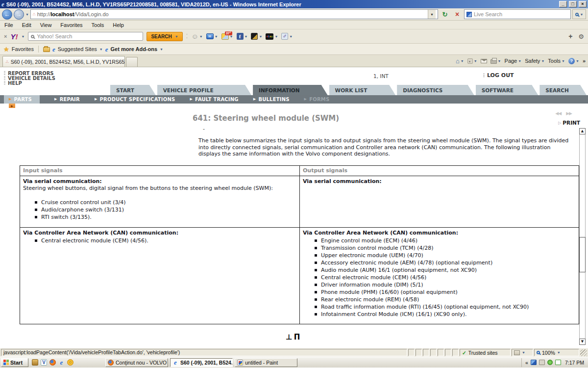 The width and height of the screenshot is (588, 368). What do you see at coordinates (363, 90) in the screenshot?
I see `tab-work-list: WORK LIST` at bounding box center [363, 90].